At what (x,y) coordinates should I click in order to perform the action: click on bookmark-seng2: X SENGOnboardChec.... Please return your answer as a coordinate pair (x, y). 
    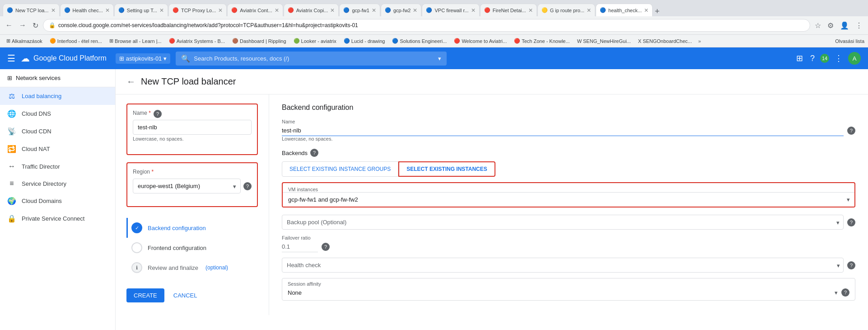
    Looking at the image, I should click on (665, 41).